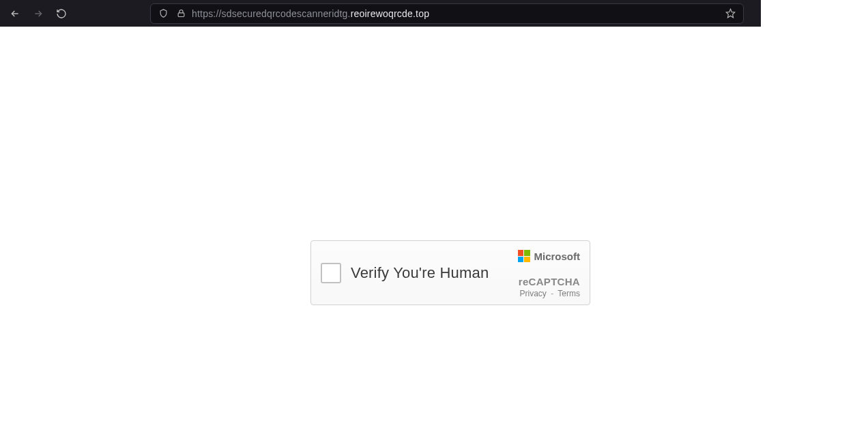 The height and width of the screenshot is (426, 868). Describe the element at coordinates (450, 273) in the screenshot. I see `captcha-widget: Verify You're Human Microsoft reCAPTCHA …` at that location.